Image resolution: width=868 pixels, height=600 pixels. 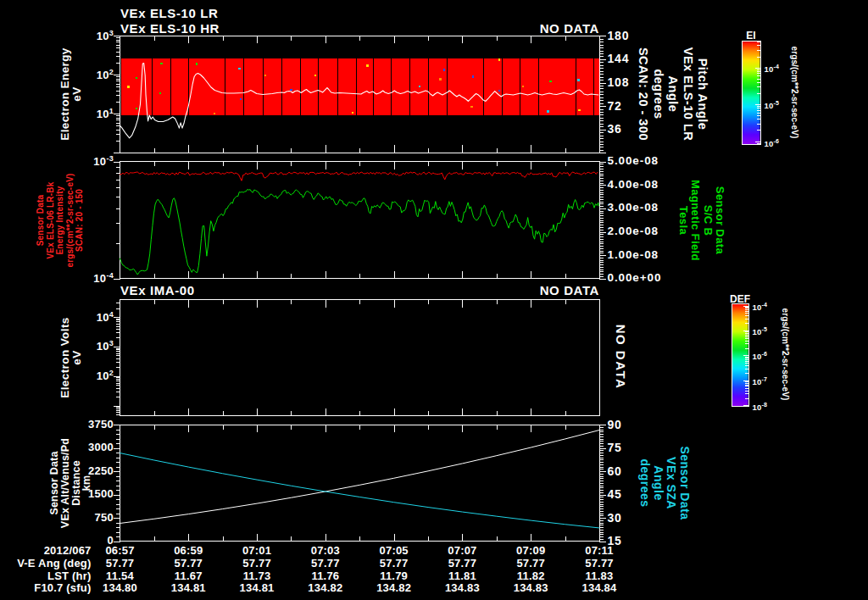 What do you see at coordinates (188, 576) in the screenshot?
I see `footer-r2-c1: 11.67` at bounding box center [188, 576].